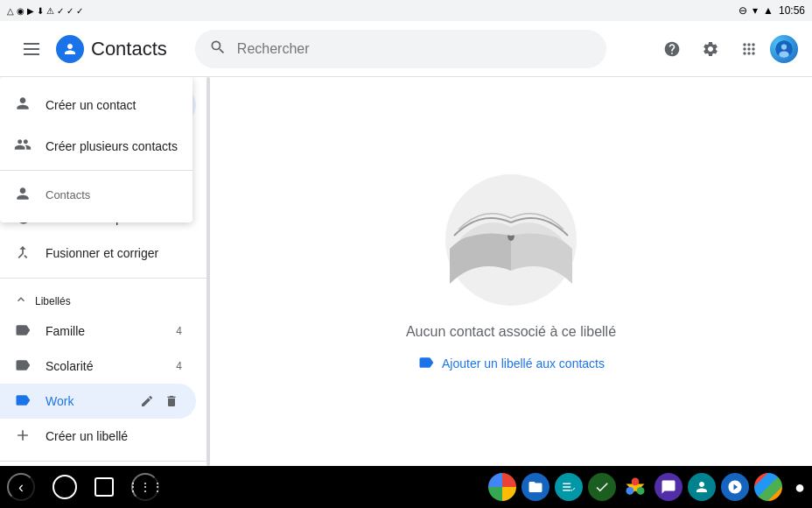 Image resolution: width=812 pixels, height=508 pixels. What do you see at coordinates (702, 487) in the screenshot?
I see `taskbar-contacts2` at bounding box center [702, 487].